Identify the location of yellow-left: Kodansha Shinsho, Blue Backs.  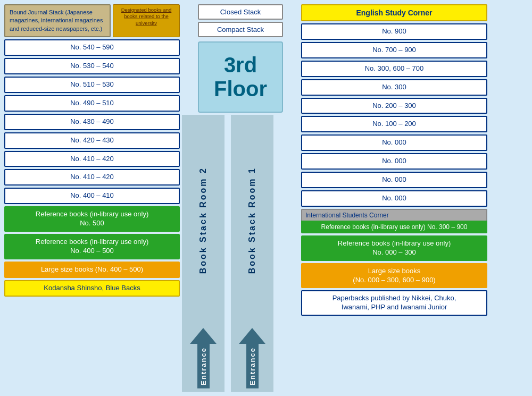
(92, 288).